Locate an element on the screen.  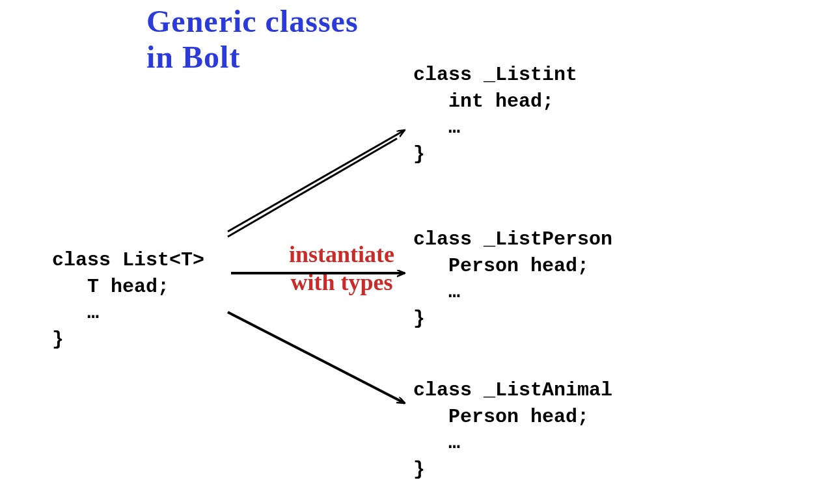
instantiated-person-block: class _ListPerson Person head; … } is located at coordinates (513, 279).